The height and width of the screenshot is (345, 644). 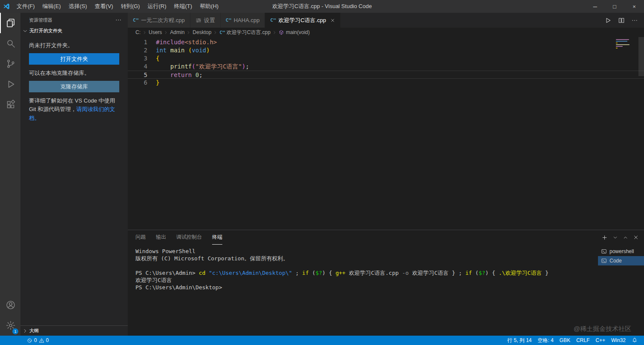 I want to click on menu-item: 选择(S), so click(x=78, y=6).